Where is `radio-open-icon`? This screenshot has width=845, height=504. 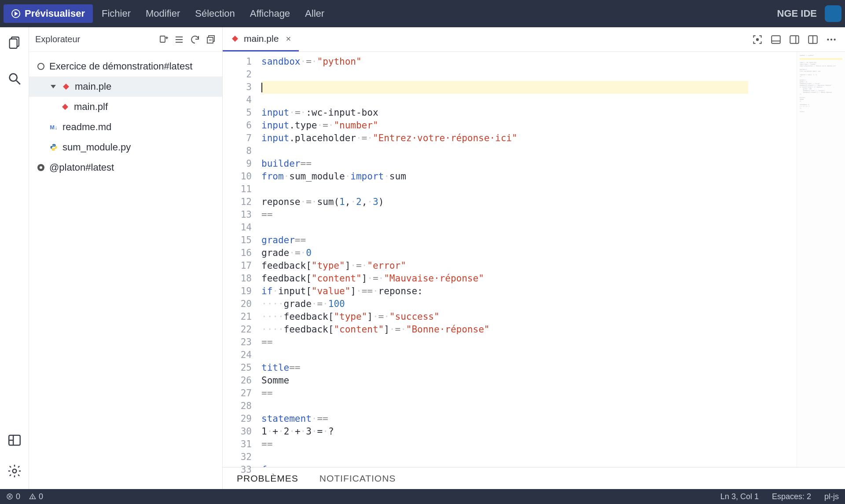 radio-open-icon is located at coordinates (41, 66).